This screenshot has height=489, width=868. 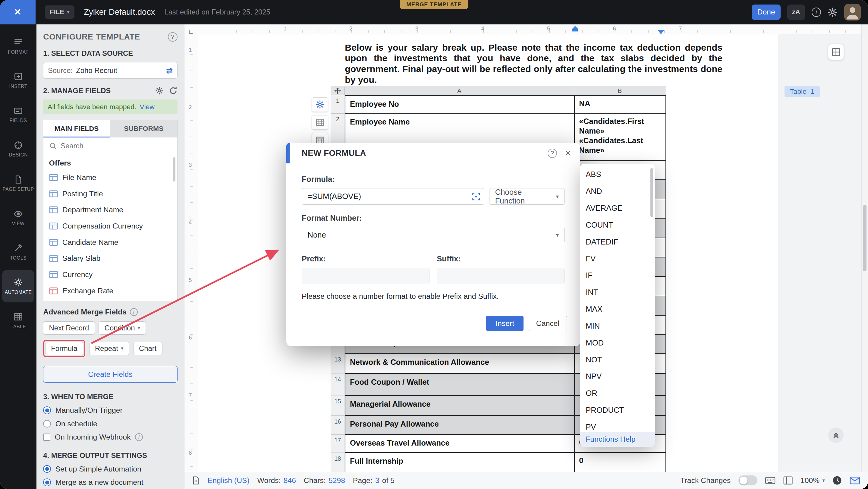 What do you see at coordinates (459, 444) in the screenshot?
I see `table-cell-label: Overseas Travel Allowance` at bounding box center [459, 444].